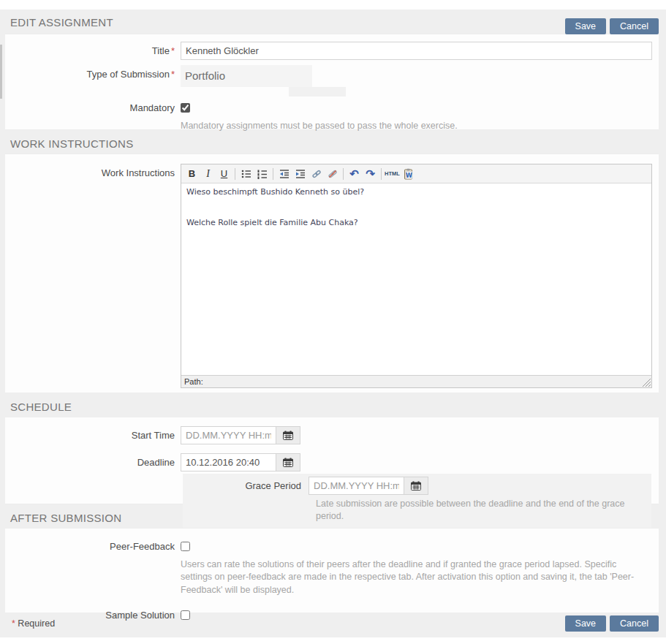  I want to click on redo-icon: ↷, so click(370, 174).